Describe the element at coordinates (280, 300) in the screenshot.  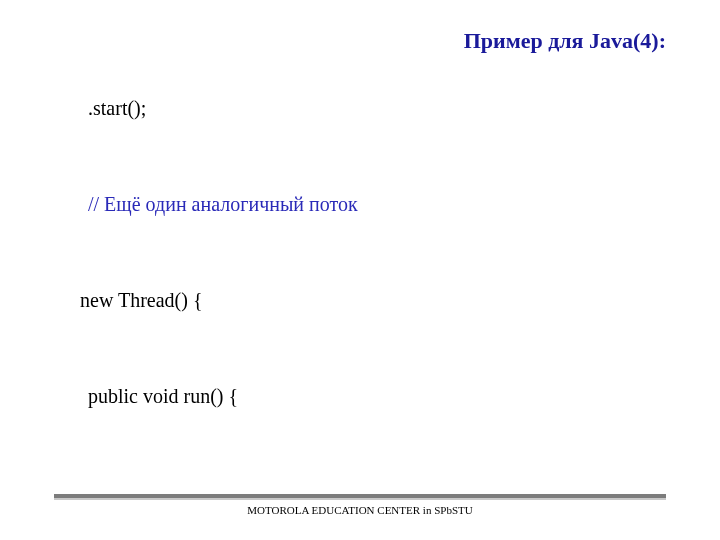
I see `code-line: new Thread() {` at that location.